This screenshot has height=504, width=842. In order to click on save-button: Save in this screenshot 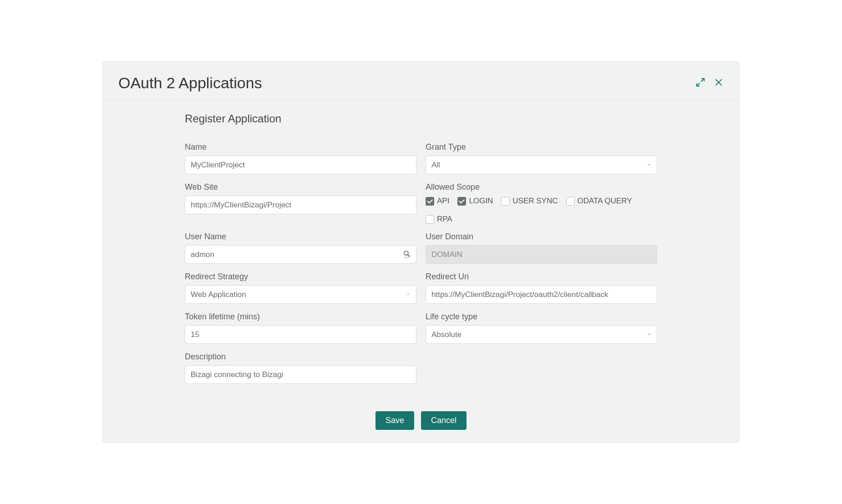, I will do `click(395, 420)`.